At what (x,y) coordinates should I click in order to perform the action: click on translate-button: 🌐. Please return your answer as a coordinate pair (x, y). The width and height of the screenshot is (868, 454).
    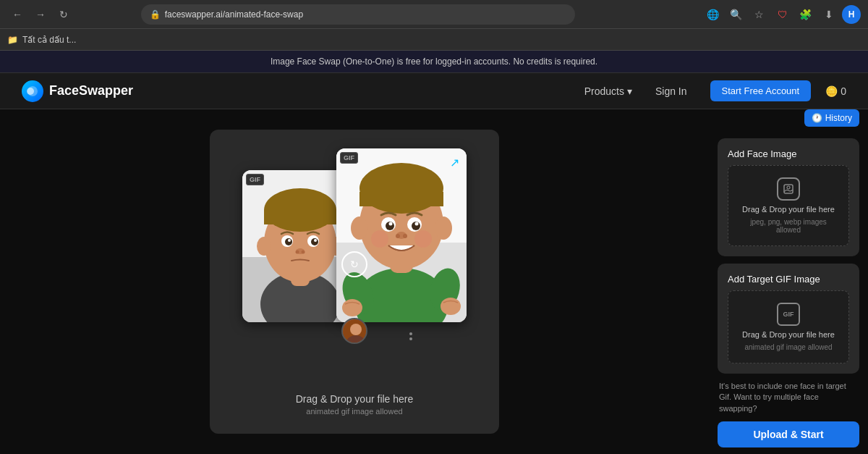
    Looking at the image, I should click on (713, 14).